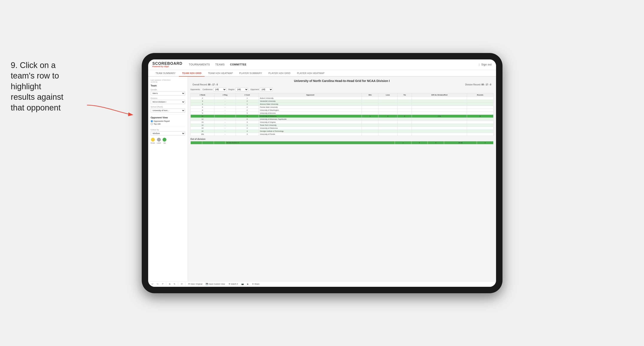  I want to click on division-select: NCAA Division I, so click(168, 102).